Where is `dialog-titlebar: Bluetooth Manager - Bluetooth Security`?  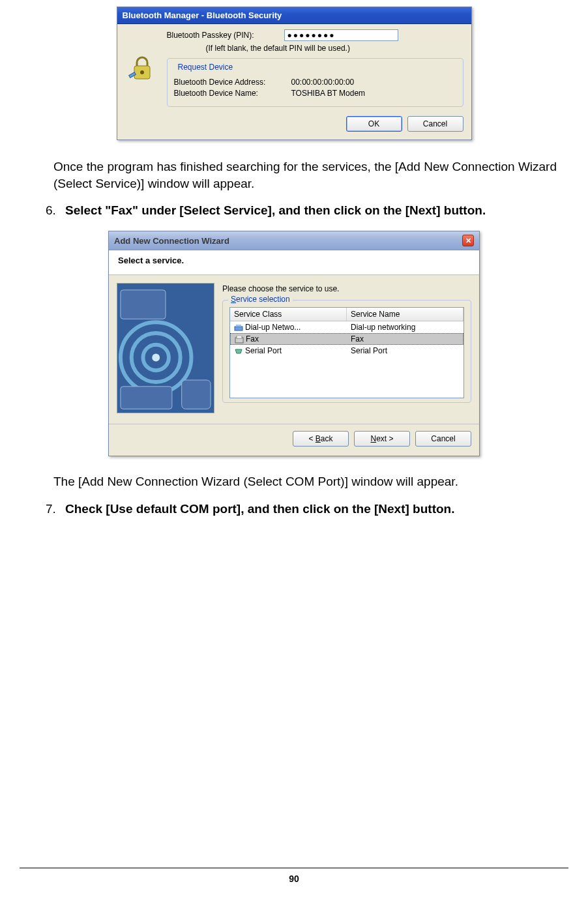
dialog-titlebar: Bluetooth Manager - Bluetooth Security is located at coordinates (295, 16).